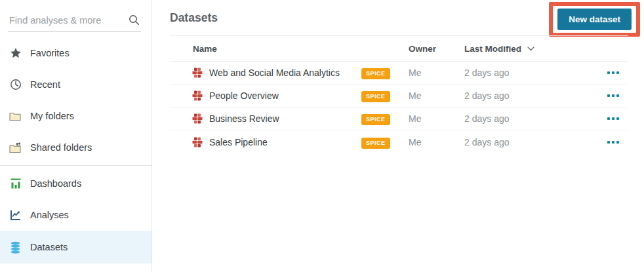 The width and height of the screenshot is (644, 272). I want to click on column-header-last-modified: Last Modified, so click(531, 49).